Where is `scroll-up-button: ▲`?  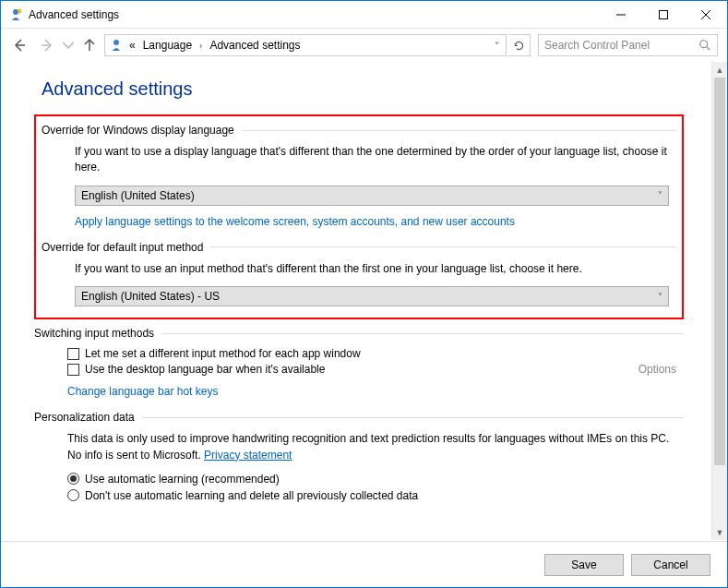
scroll-up-button: ▲ is located at coordinates (720, 70).